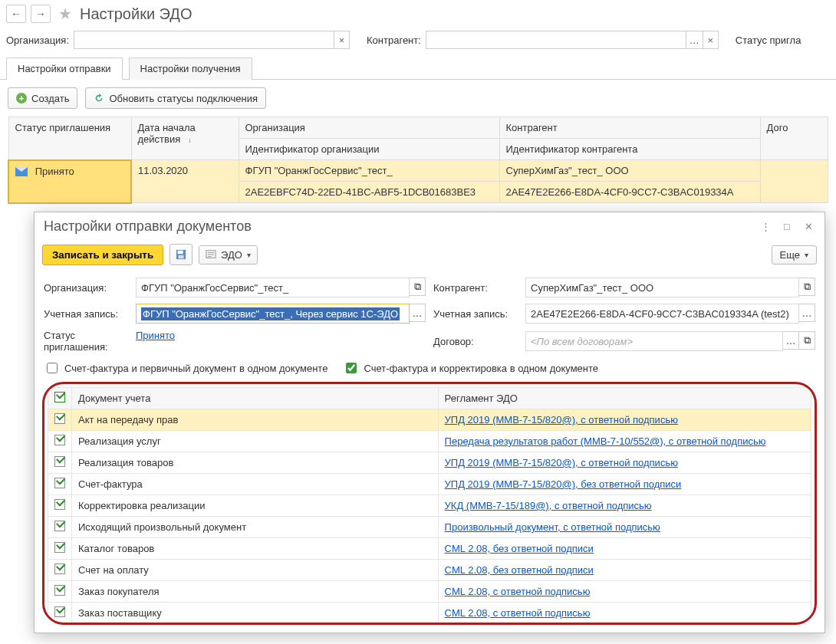 This screenshot has height=644, width=836. What do you see at coordinates (136, 14) in the screenshot?
I see `page-title: Настройки ЭДО` at bounding box center [136, 14].